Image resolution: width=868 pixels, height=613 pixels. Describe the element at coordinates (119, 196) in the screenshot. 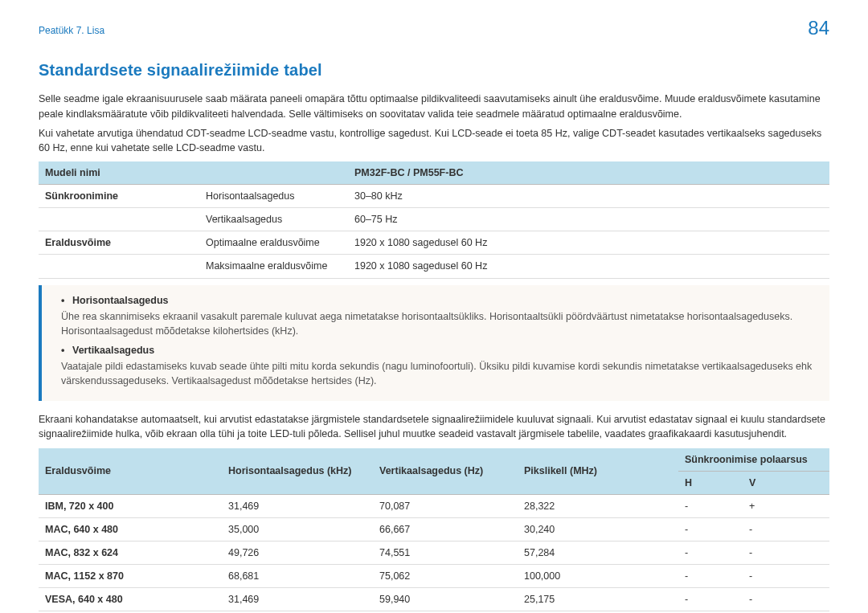

I see `spec-table-cell: Sünkroonimine` at that location.